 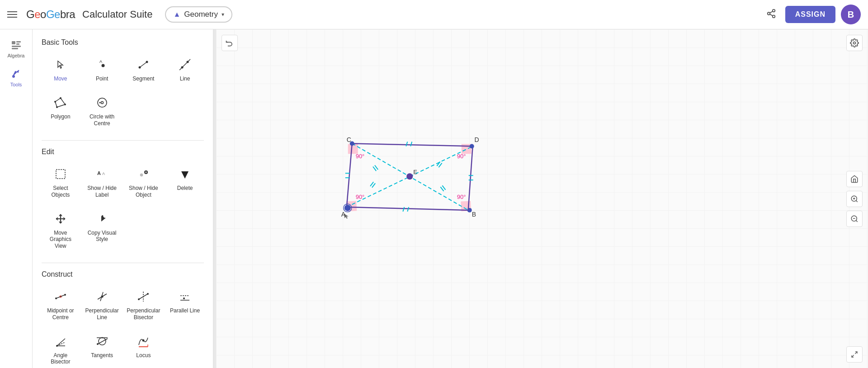 What do you see at coordinates (102, 103) in the screenshot?
I see `circle-centre-icon` at bounding box center [102, 103].